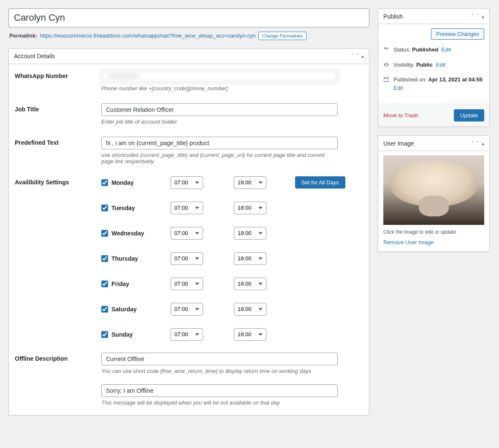 This screenshot has width=499, height=448. Describe the element at coordinates (232, 233) in the screenshot. I see `availability-row: Wednesday07:0018:00` at that location.